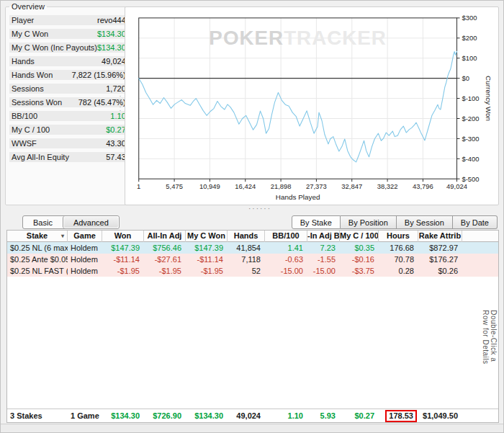  What do you see at coordinates (37, 416) in the screenshot?
I see `totals-stakes: 3 Stakes` at bounding box center [37, 416].